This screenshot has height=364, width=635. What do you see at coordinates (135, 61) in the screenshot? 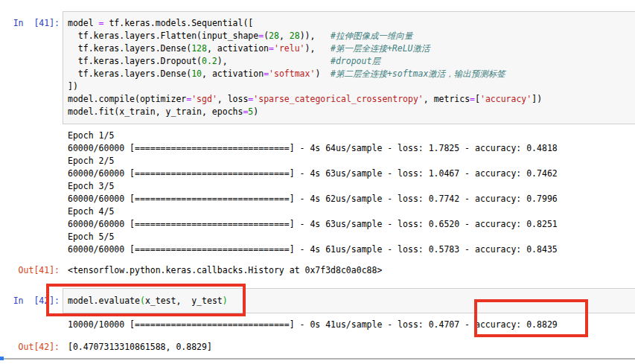
I see `code-token: tf.keras.layers.Dropout(` at bounding box center [135, 61].